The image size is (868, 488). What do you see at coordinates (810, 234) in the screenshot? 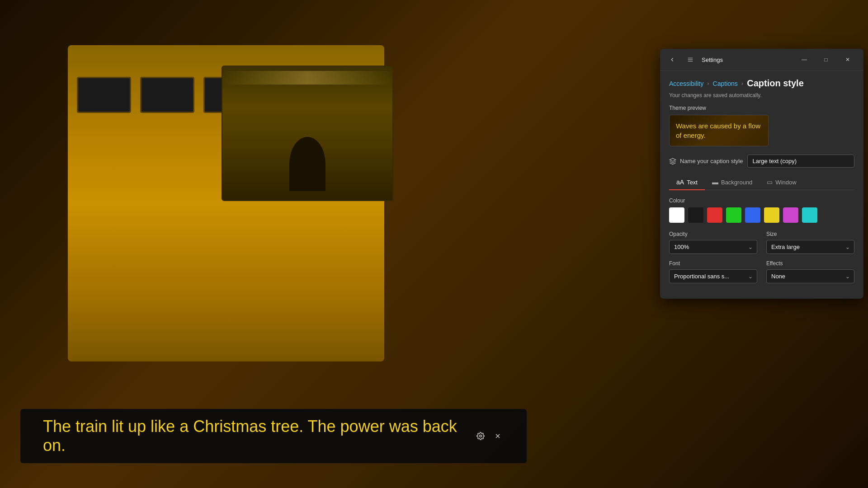
I see `size-label: Size` at bounding box center [810, 234].